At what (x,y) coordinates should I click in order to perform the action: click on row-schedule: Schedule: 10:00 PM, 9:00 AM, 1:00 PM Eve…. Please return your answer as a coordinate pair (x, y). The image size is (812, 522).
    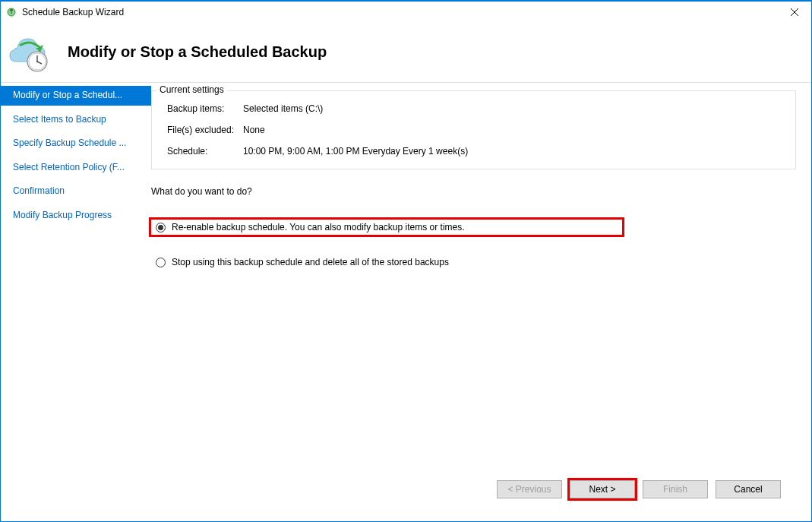
    Looking at the image, I should click on (474, 151).